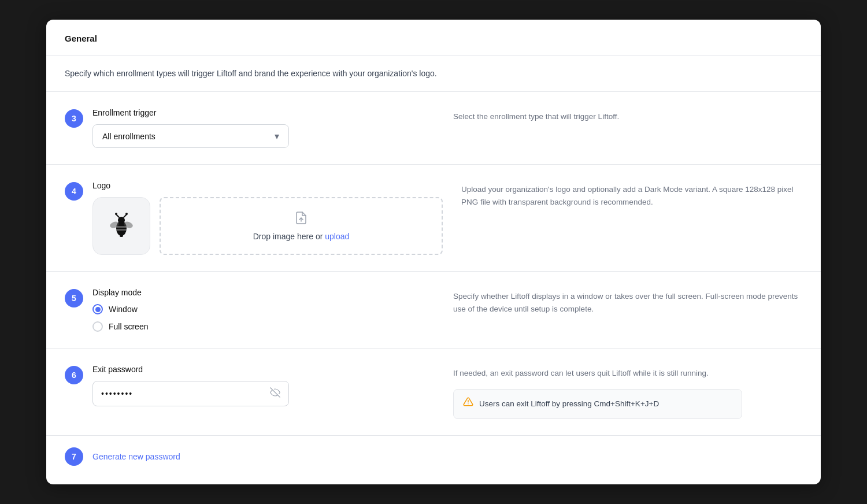 The image size is (867, 504). I want to click on dropzone-text: Drop image here or upload, so click(302, 236).